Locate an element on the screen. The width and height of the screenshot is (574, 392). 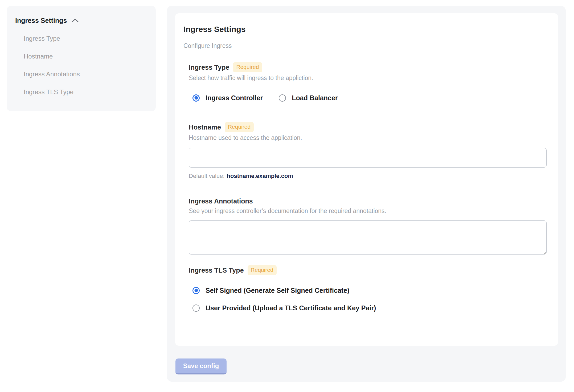
hostname-group: Hostname Required Hostname used to acces… is located at coordinates (368, 151).